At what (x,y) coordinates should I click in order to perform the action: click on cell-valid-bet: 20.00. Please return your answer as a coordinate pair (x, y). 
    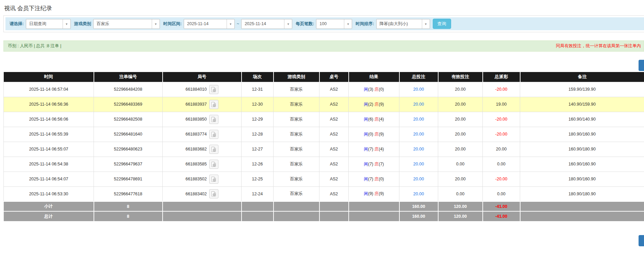
    Looking at the image, I should click on (461, 149).